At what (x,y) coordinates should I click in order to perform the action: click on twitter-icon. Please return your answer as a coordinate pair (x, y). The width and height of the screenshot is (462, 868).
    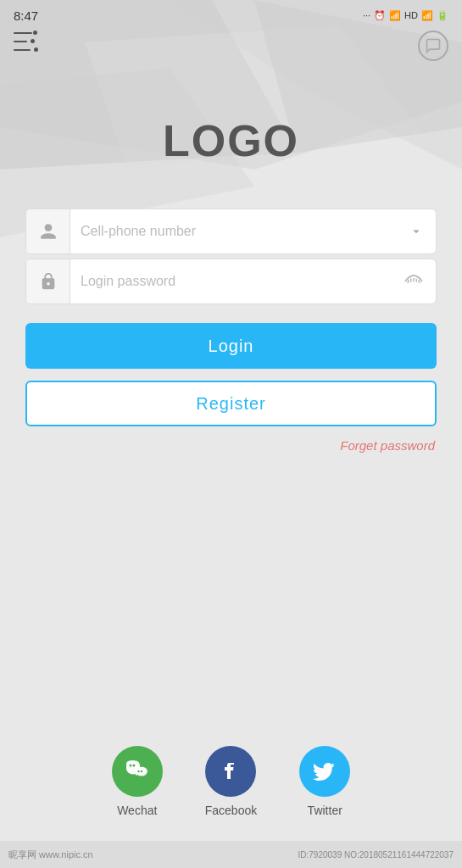
    Looking at the image, I should click on (325, 771).